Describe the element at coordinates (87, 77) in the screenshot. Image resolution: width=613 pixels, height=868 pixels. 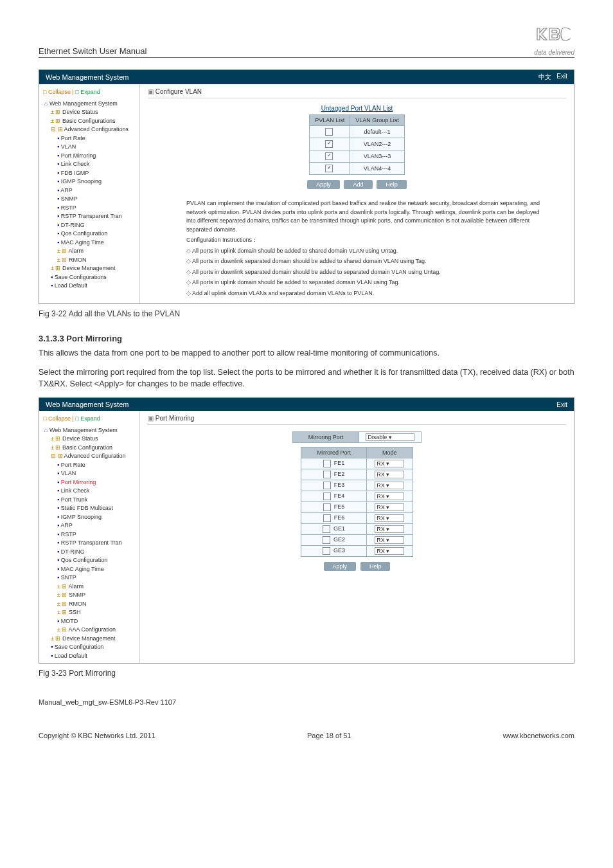
I see `app-title: Web Management System` at that location.